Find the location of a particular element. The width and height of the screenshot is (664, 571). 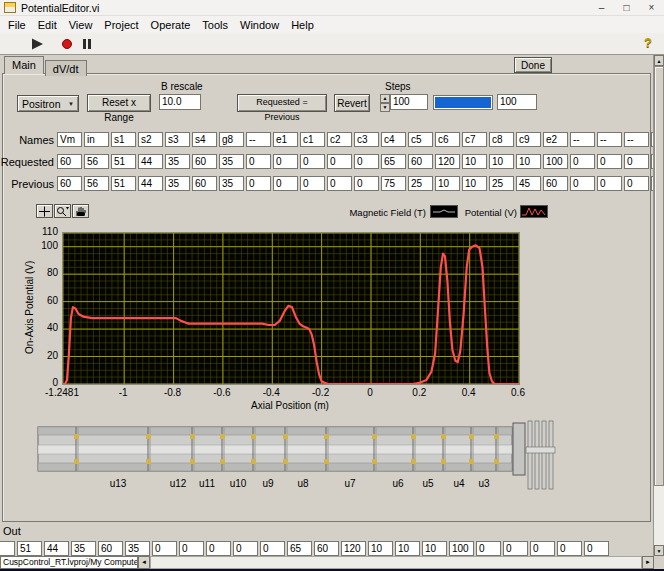

name-cell: c8 is located at coordinates (502, 140).